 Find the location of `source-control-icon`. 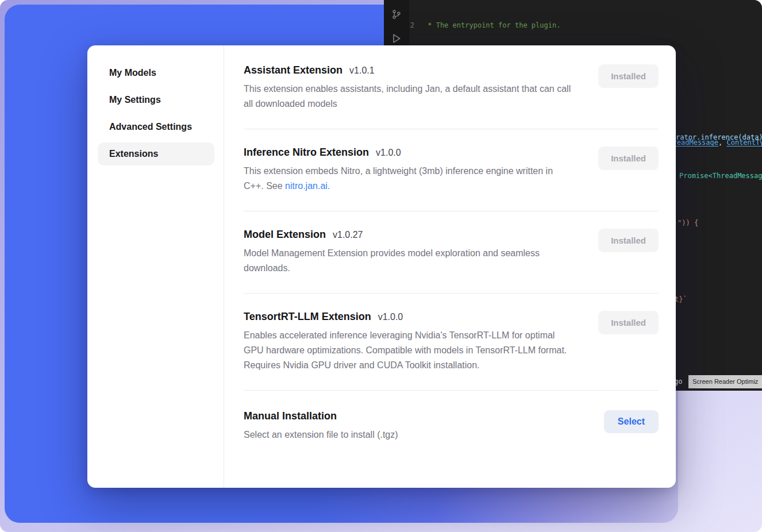

source-control-icon is located at coordinates (397, 16).